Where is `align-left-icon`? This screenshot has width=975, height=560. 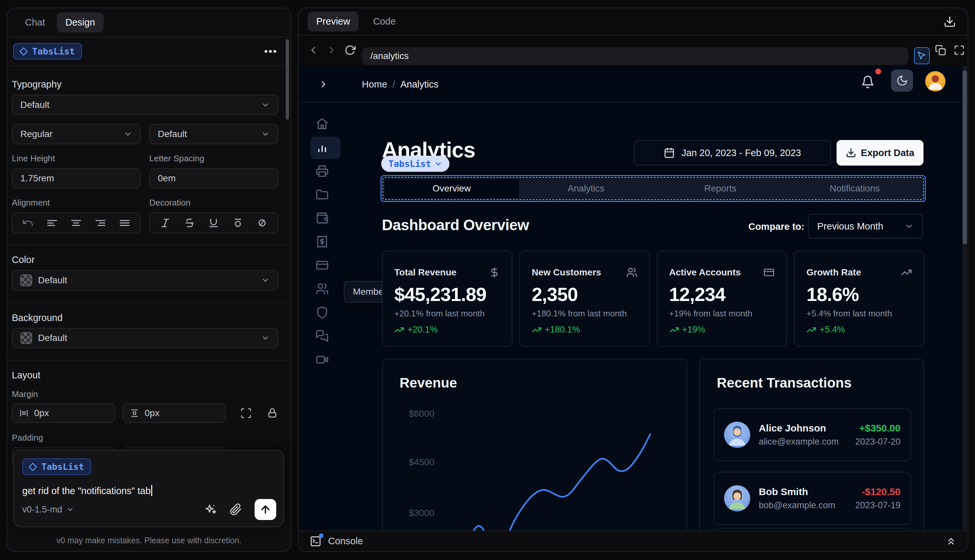
align-left-icon is located at coordinates (52, 223).